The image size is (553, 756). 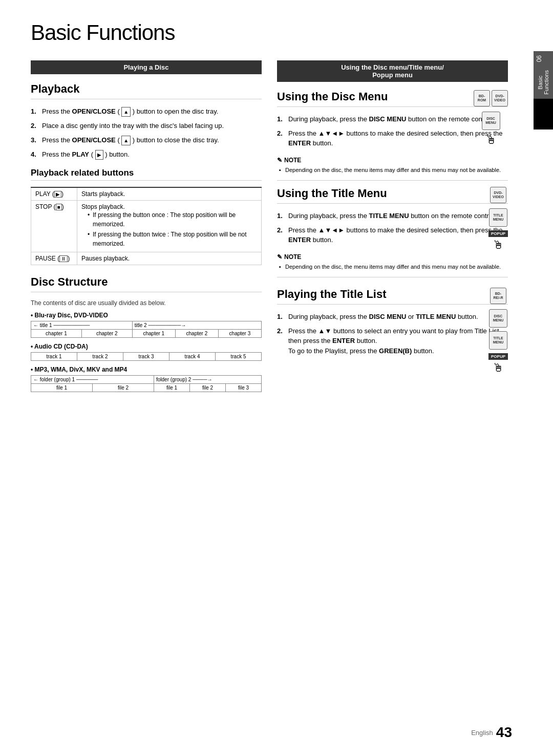 I want to click on title-list-title: Playing the Title List, so click(x=392, y=296).